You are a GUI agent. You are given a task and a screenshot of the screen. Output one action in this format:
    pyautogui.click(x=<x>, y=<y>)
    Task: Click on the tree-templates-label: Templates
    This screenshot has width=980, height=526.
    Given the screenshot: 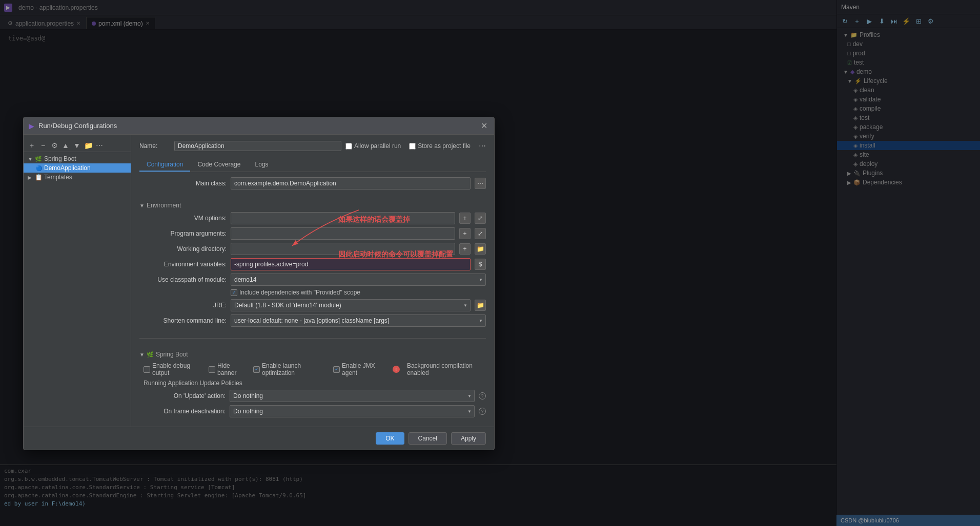 What is the action you would take?
    pyautogui.click(x=58, y=177)
    